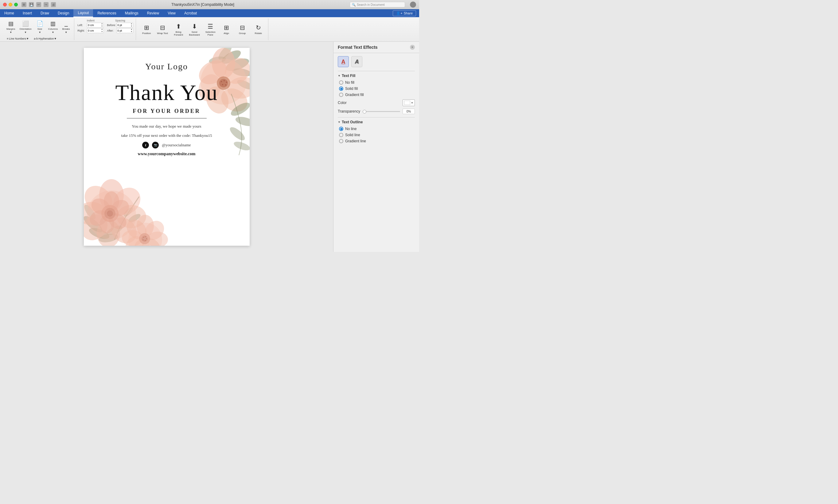 The width and height of the screenshot is (838, 504). What do you see at coordinates (95, 25) in the screenshot?
I see `indent-left-input: 0 cm ▲ ▼` at bounding box center [95, 25].